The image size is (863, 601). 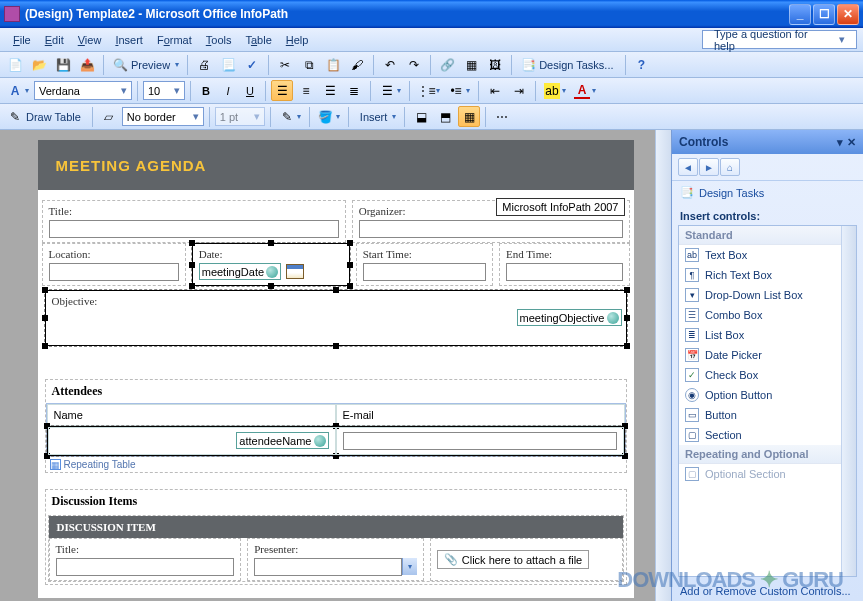 I want to click on menu-view: View, so click(x=90, y=40).